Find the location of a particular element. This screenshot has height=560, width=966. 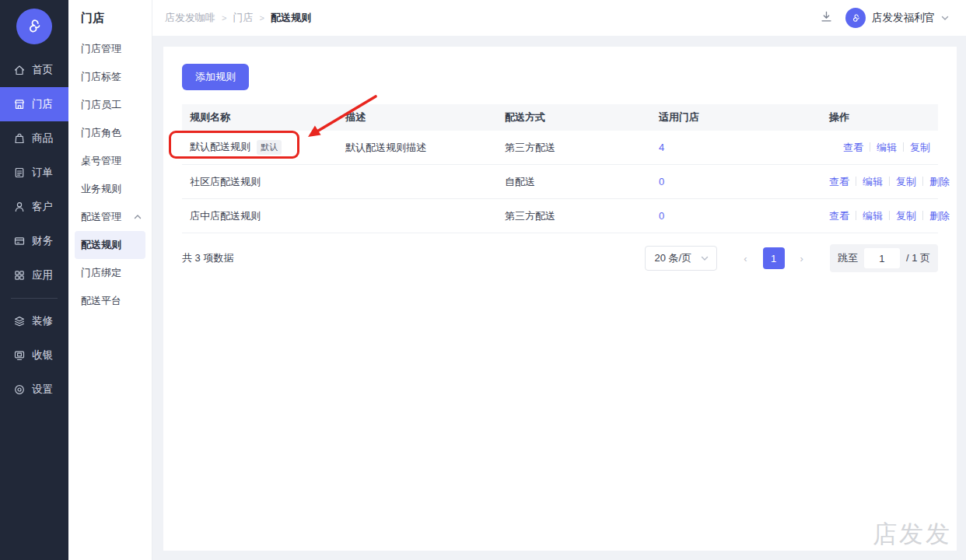

table-row: 店中店配送规则 第三方配送 0 查看编辑复制删除 is located at coordinates (560, 216).